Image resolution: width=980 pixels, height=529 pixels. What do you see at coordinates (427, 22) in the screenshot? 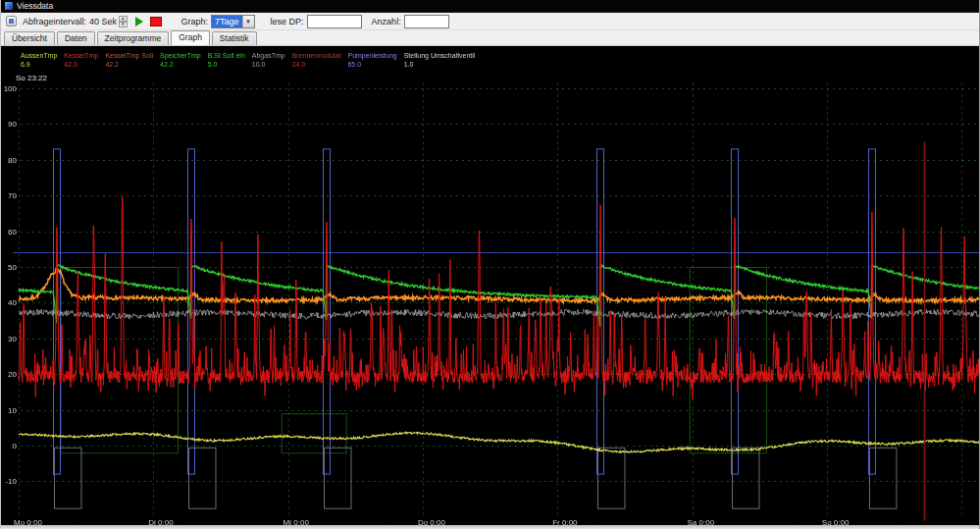
I see `anzahl-input` at bounding box center [427, 22].